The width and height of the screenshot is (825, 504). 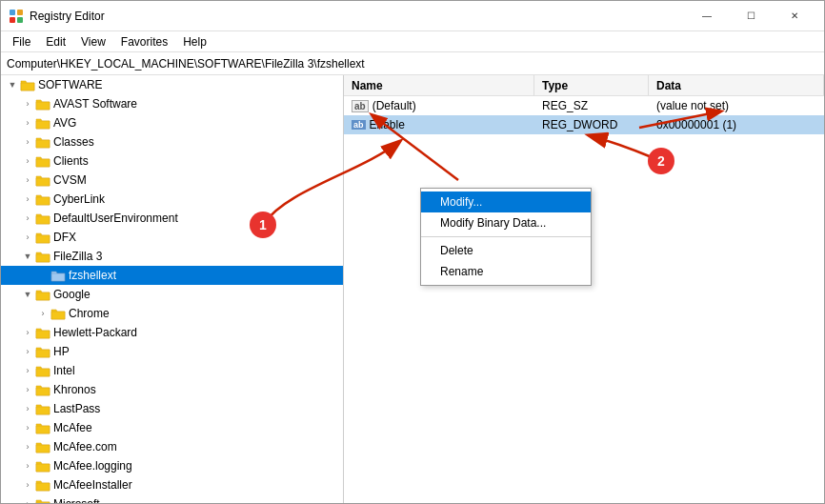 What do you see at coordinates (506, 223) in the screenshot?
I see `ctx-item-modify-binary: Modify Binary Data...` at bounding box center [506, 223].